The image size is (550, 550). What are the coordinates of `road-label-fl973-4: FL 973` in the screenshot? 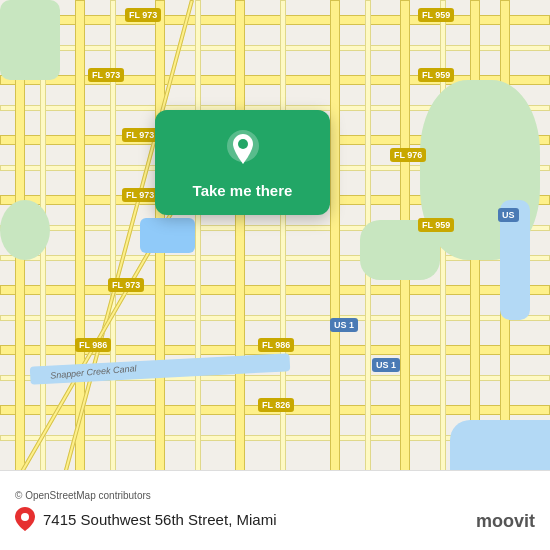 It's located at (140, 195).